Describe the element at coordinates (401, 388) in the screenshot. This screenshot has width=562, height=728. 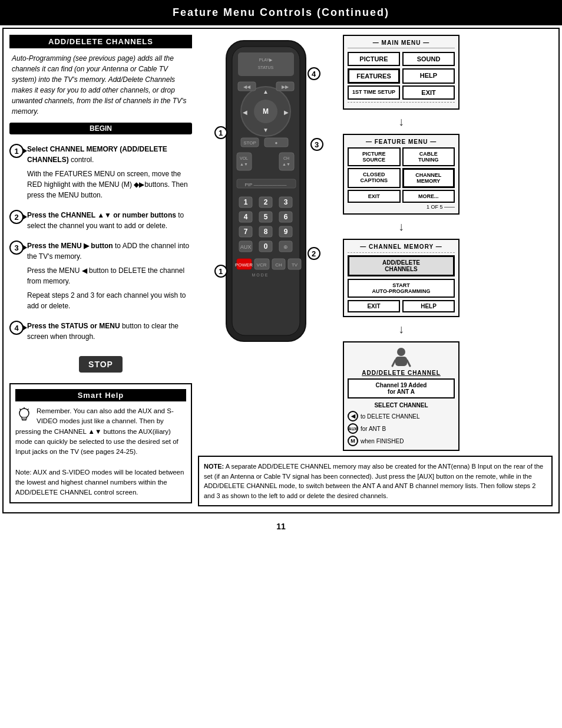
I see `channel-added-box: Channel 19 Addedfor ANT A` at that location.